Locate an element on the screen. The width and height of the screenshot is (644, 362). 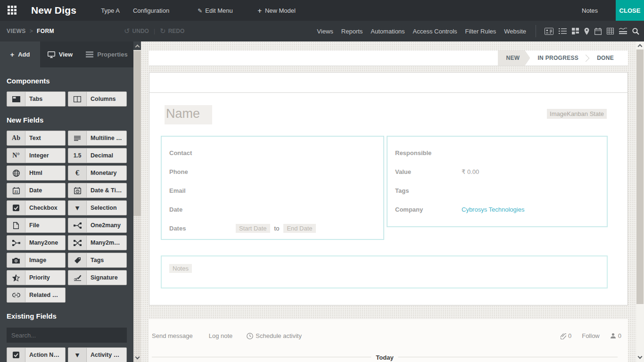
field-button-action-needed: Action Needed is located at coordinates (36, 354).